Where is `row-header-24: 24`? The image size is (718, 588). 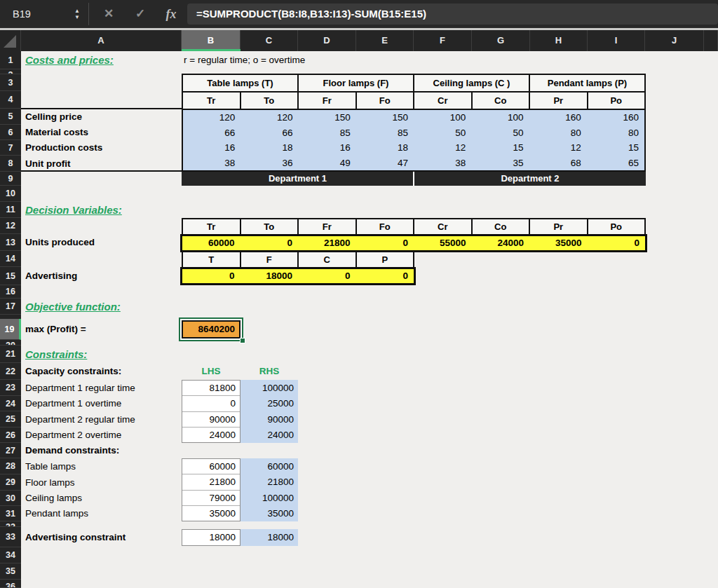
row-header-24: 24 is located at coordinates (11, 404).